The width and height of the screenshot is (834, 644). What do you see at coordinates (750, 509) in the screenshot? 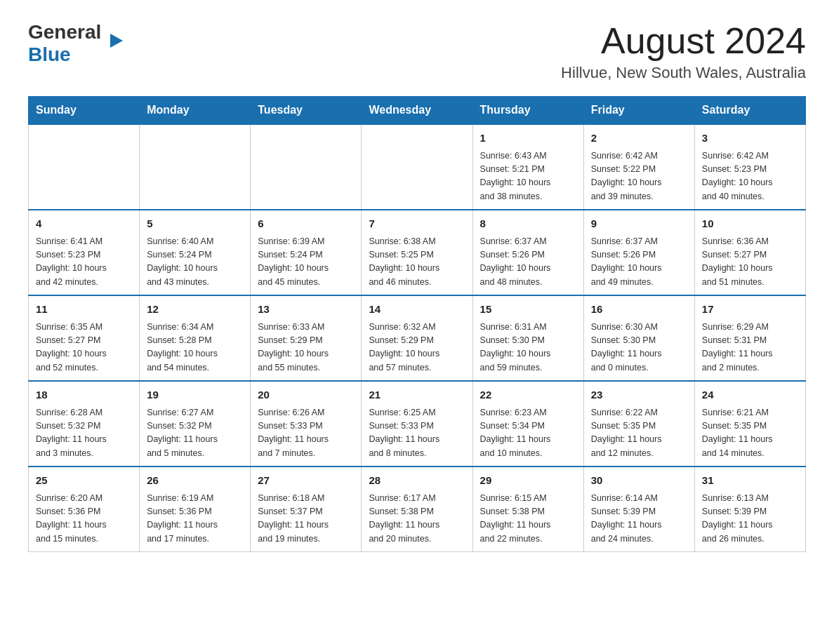
I see `calendar-cell: 31Sunrise: 6:13 AM Sunset: 5:39 PM Dayli…` at bounding box center [750, 509].